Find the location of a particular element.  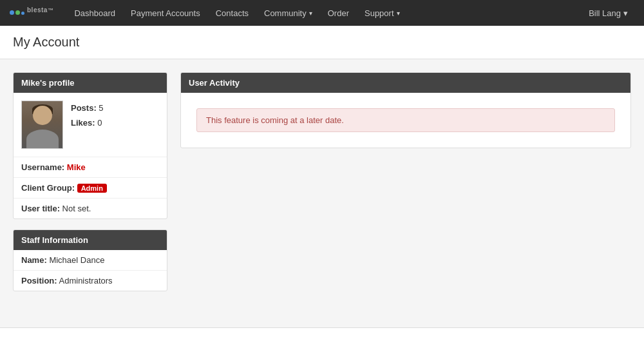

nav-order: Order is located at coordinates (339, 13).